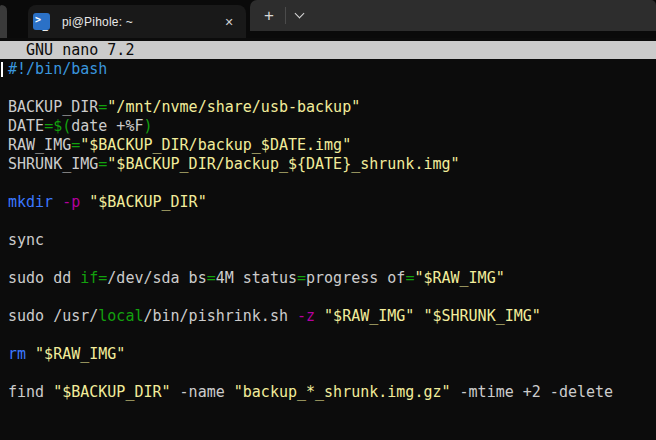  Describe the element at coordinates (53, 107) in the screenshot. I see `code-token: BACKUP_DIR` at that location.